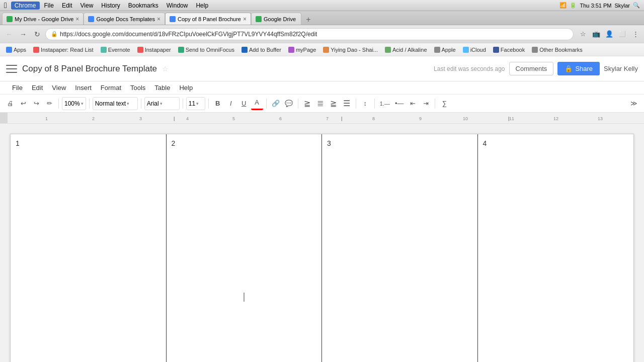  Describe the element at coordinates (186, 87) in the screenshot. I see `docs-help-menu: Help` at that location.